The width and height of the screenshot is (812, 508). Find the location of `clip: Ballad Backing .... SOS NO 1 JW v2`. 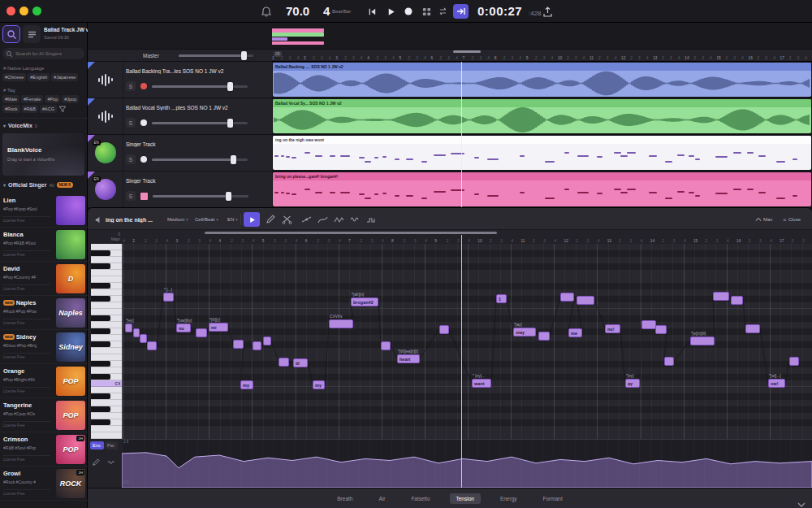

clip: Ballad Backing .... SOS NO 1 JW v2 is located at coordinates (542, 80).